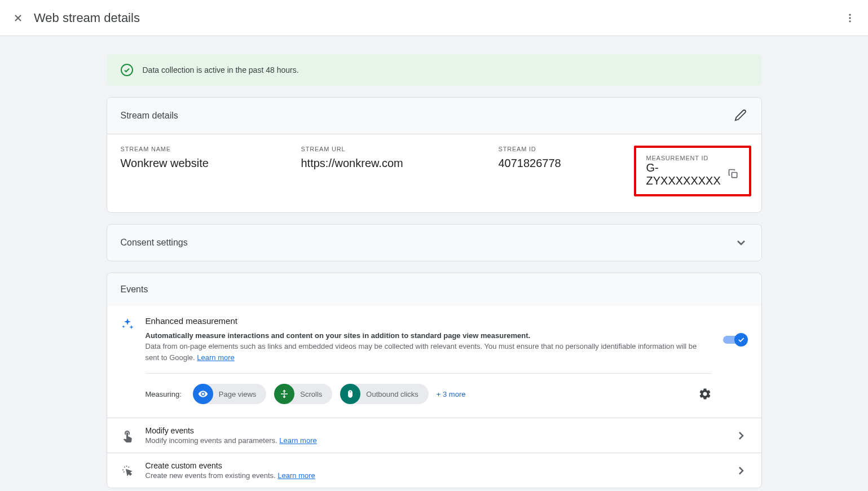  What do you see at coordinates (733, 174) in the screenshot?
I see `copy-icon` at bounding box center [733, 174].